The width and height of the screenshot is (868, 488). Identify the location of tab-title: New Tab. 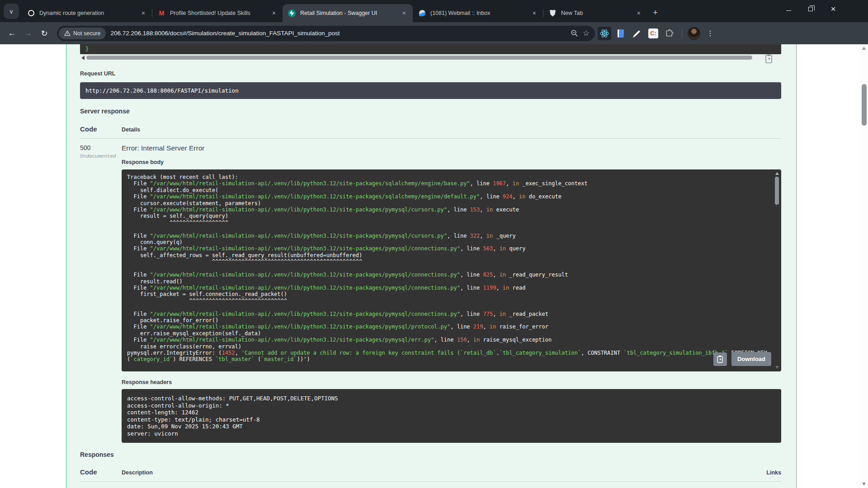
(598, 13).